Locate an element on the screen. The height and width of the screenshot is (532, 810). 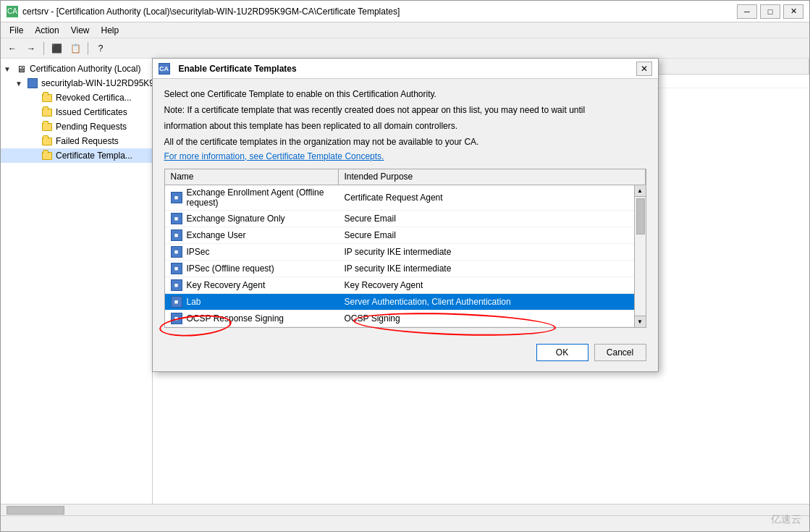
modal-link: For more information, see Certificate Te… is located at coordinates (274, 156).